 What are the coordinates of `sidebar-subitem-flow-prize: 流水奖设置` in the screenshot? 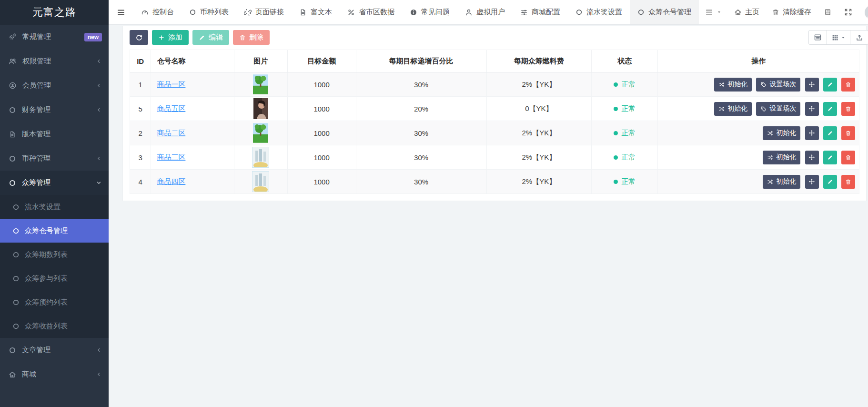 It's located at (54, 207).